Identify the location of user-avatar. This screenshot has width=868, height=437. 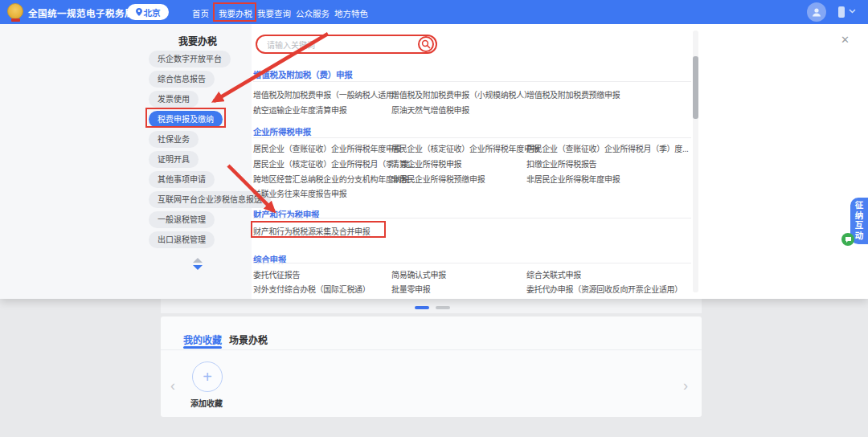
(817, 12).